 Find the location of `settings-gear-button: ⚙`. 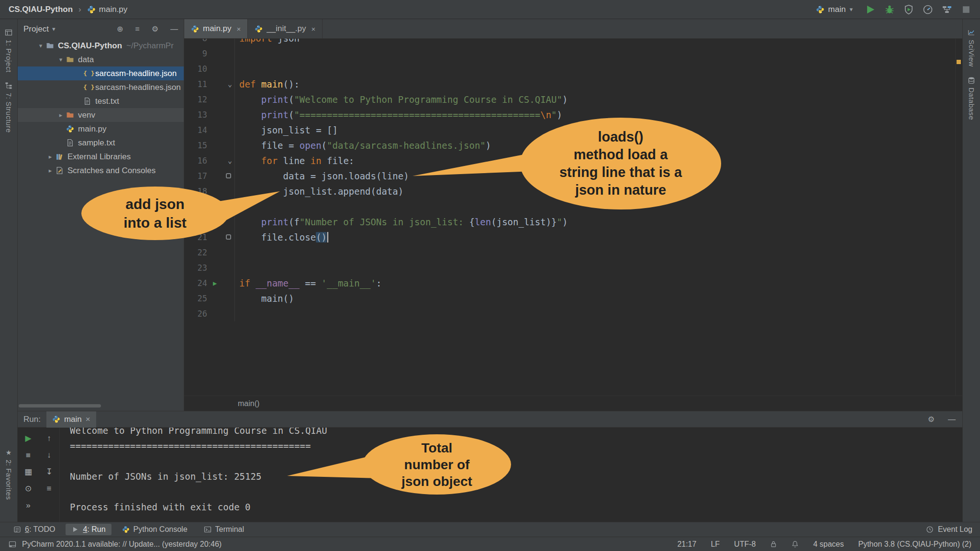

settings-gear-button: ⚙ is located at coordinates (155, 29).